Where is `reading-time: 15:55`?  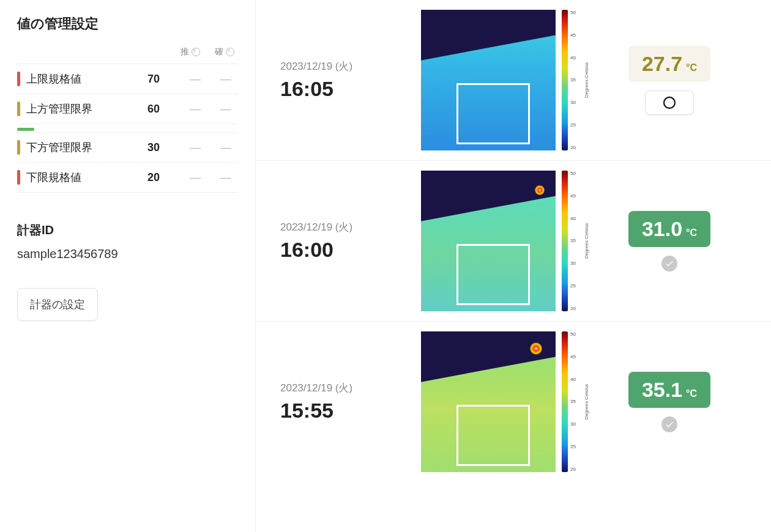
reading-time: 15:55 is located at coordinates (338, 411).